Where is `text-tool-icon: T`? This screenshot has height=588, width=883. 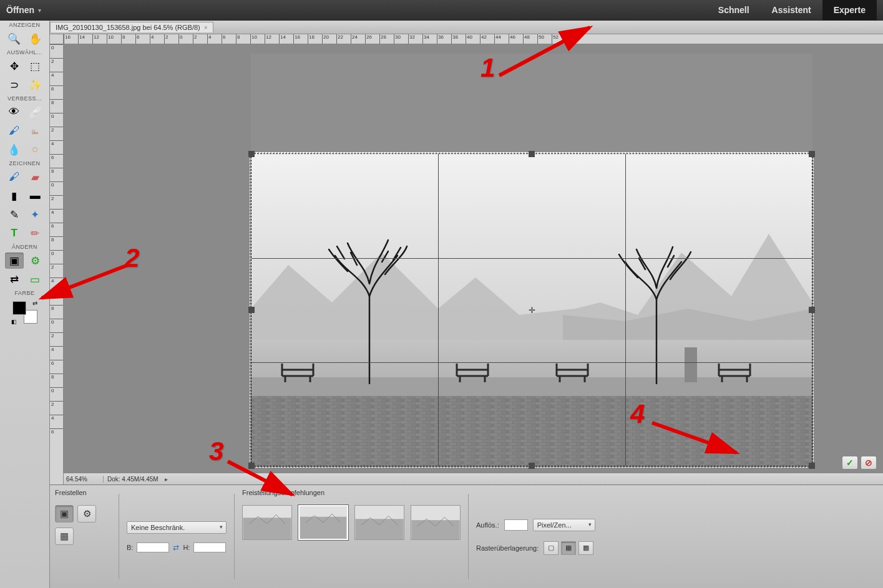 text-tool-icon: T is located at coordinates (14, 233).